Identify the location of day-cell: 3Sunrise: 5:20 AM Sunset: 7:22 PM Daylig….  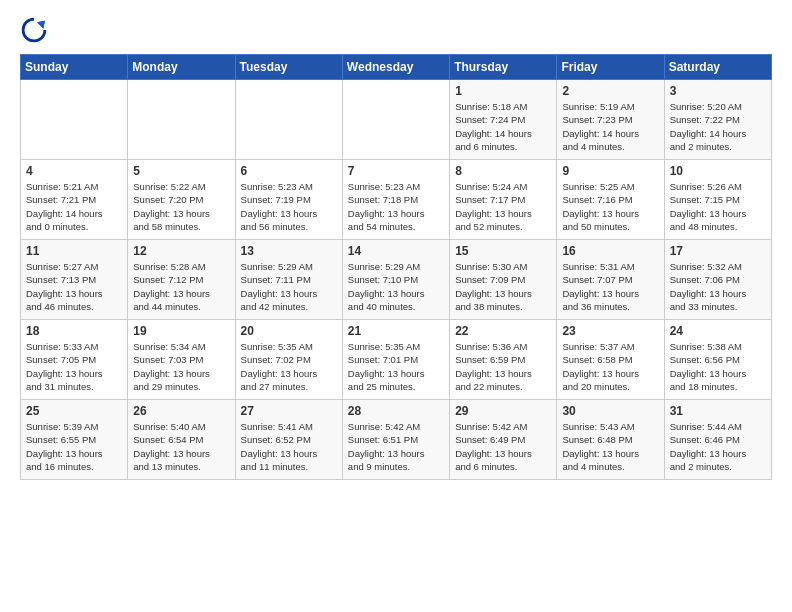
(718, 120).